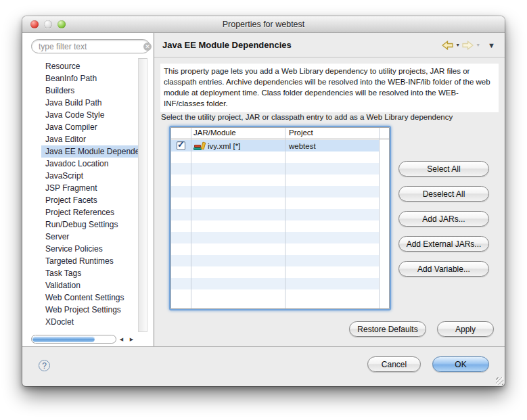 The height and width of the screenshot is (420, 527). What do you see at coordinates (264, 367) in the screenshot?
I see `dialog-footer: ? Cancel OK` at bounding box center [264, 367].